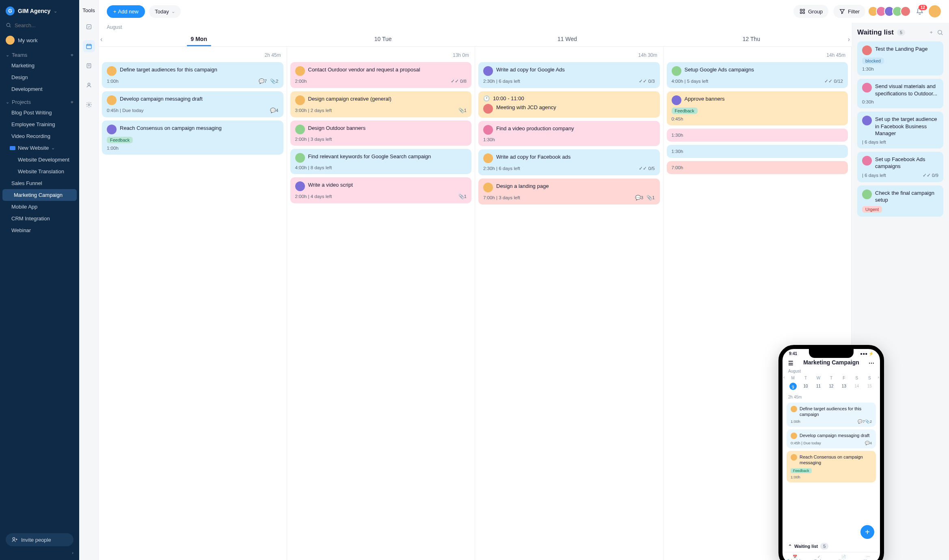 This screenshot has width=949, height=560. I want to click on project-item: Blog Post Writing, so click(40, 113).